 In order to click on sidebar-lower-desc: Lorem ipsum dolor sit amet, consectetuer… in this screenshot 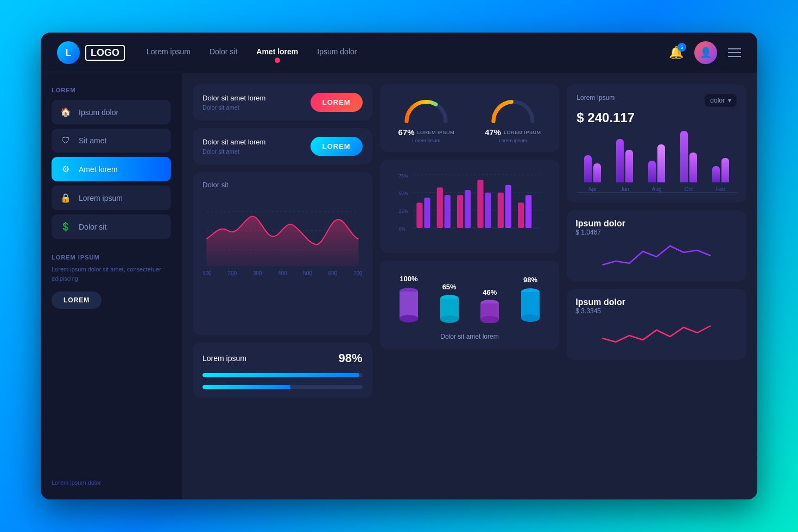, I will do `click(111, 274)`.